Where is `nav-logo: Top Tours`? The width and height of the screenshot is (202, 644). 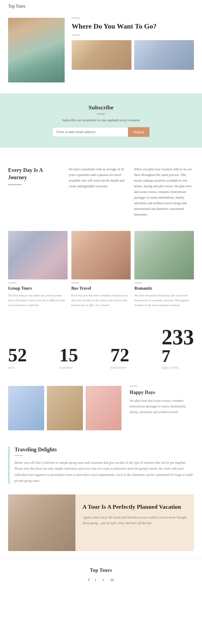 nav-logo: Top Tours is located at coordinates (17, 6).